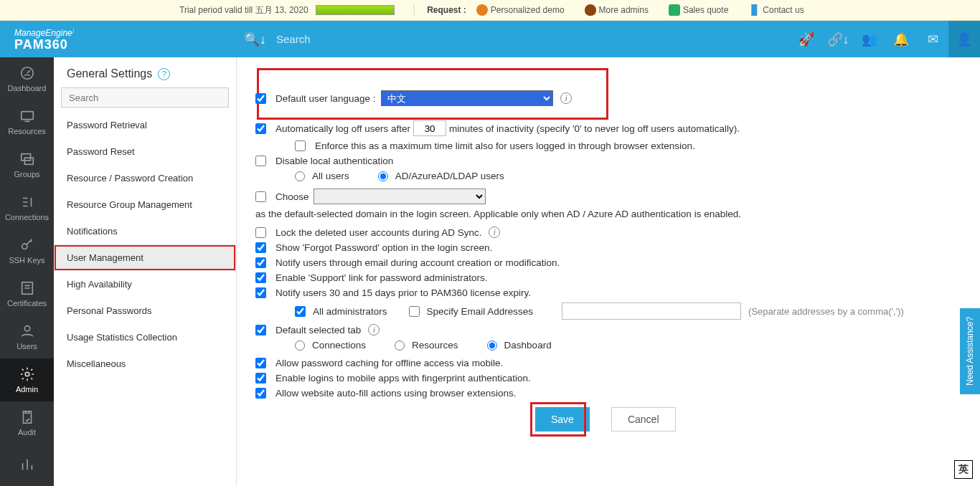 This screenshot has height=486, width=980. What do you see at coordinates (145, 125) in the screenshot?
I see `sidebar-item-password-retrieval: Password Retrieval` at bounding box center [145, 125].